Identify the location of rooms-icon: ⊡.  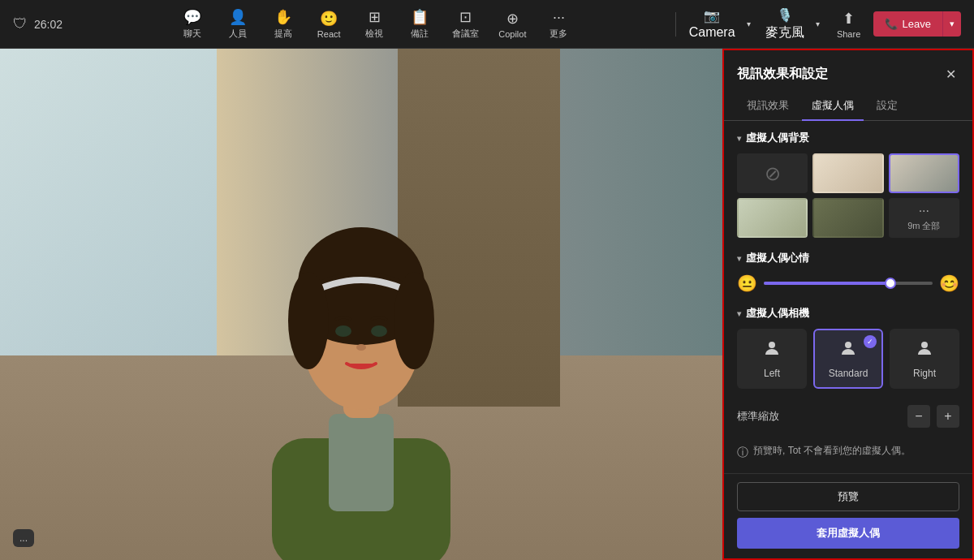
(466, 17).